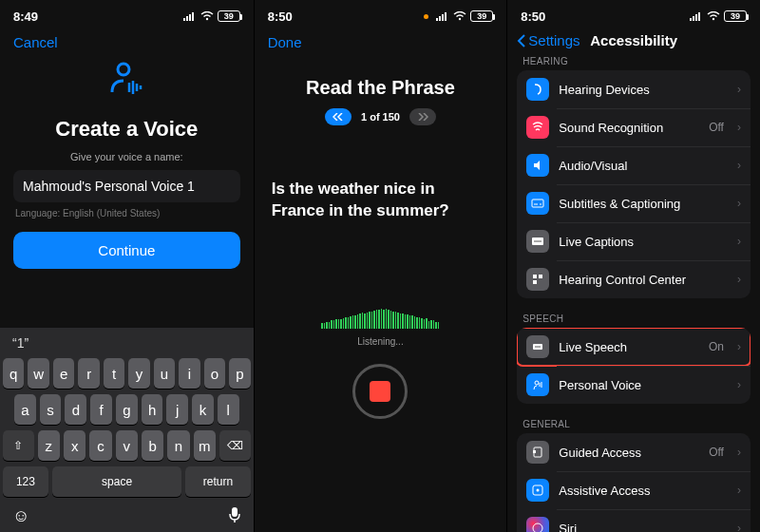 The height and width of the screenshot is (532, 760). What do you see at coordinates (634, 13) in the screenshot?
I see `status-bar: 8:50 39` at bounding box center [634, 13].